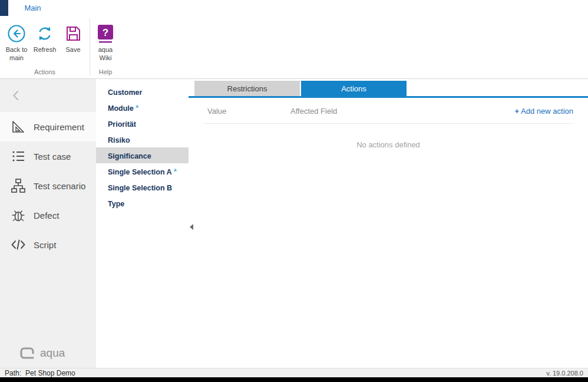  What do you see at coordinates (140, 188) in the screenshot?
I see `field-label: Single Selection B` at bounding box center [140, 188].